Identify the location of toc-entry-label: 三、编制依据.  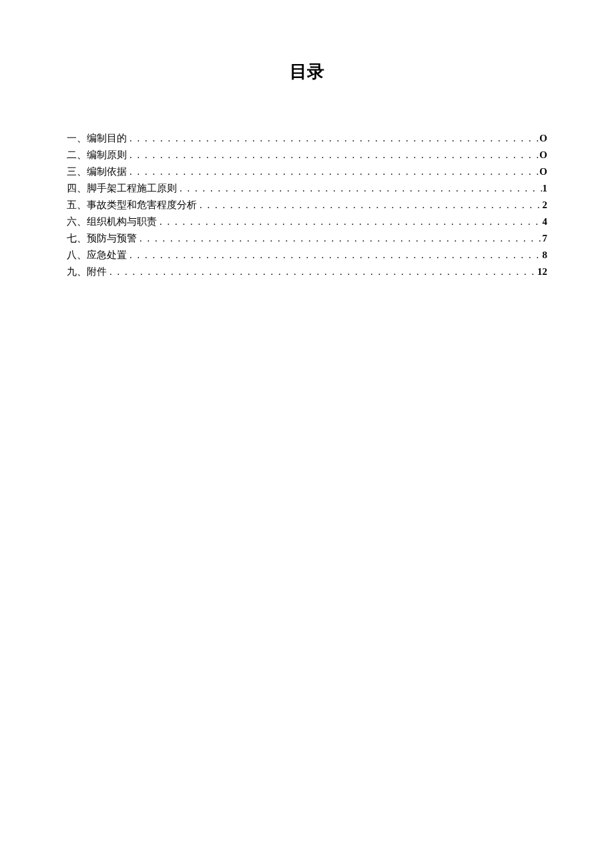
(97, 172).